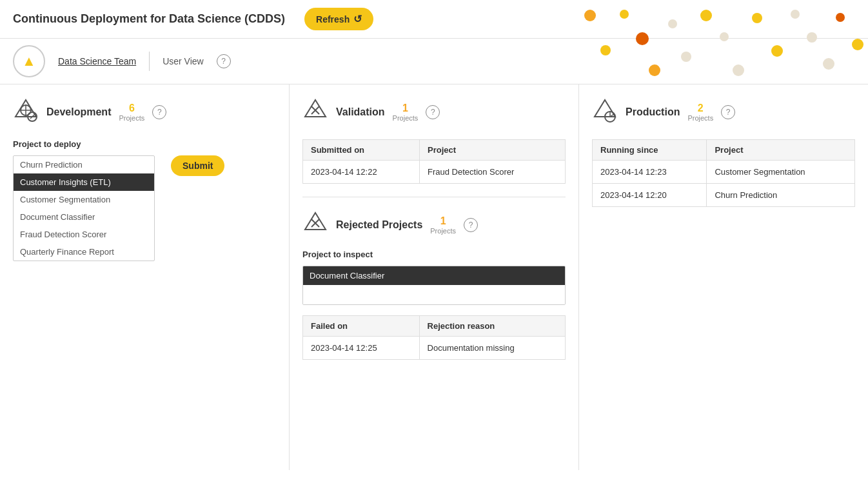  What do you see at coordinates (84, 182) in the screenshot?
I see `project-item: Customer Insights (ETL)` at bounding box center [84, 182].